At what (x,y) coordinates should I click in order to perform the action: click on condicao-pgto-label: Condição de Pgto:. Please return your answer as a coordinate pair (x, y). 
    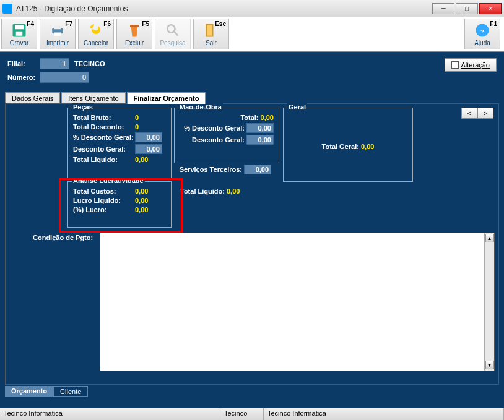
    Looking at the image, I should click on (63, 238).